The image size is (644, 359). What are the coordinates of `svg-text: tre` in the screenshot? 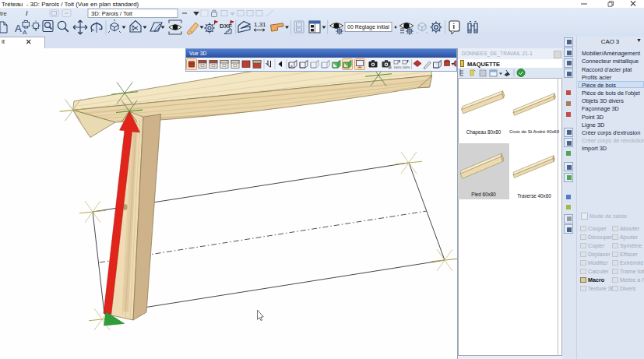 It's located at (3, 14).